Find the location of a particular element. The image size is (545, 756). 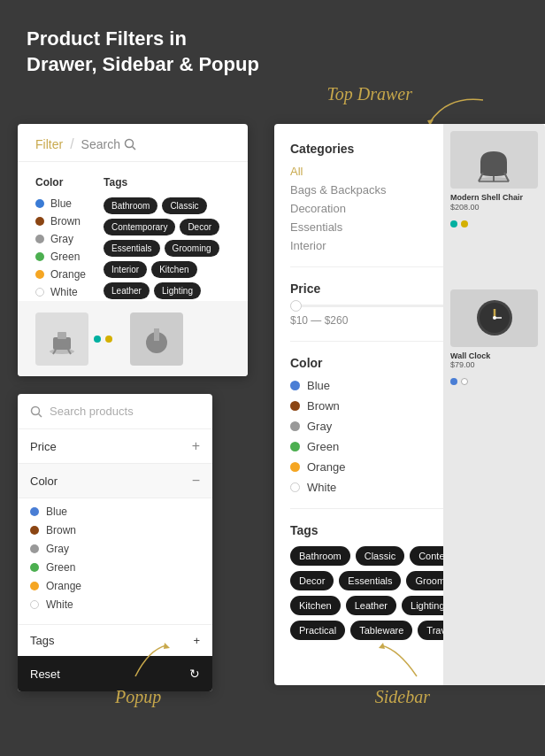

drawer-panel: Filter / Search Color is located at coordinates (133, 250).